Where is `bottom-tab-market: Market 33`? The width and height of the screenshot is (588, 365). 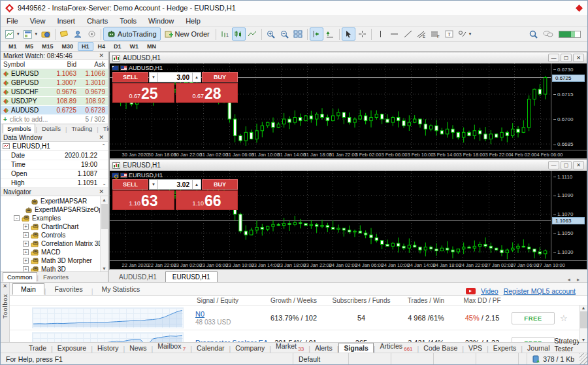
bottom-tab-market: Market 33 is located at coordinates (290, 347).